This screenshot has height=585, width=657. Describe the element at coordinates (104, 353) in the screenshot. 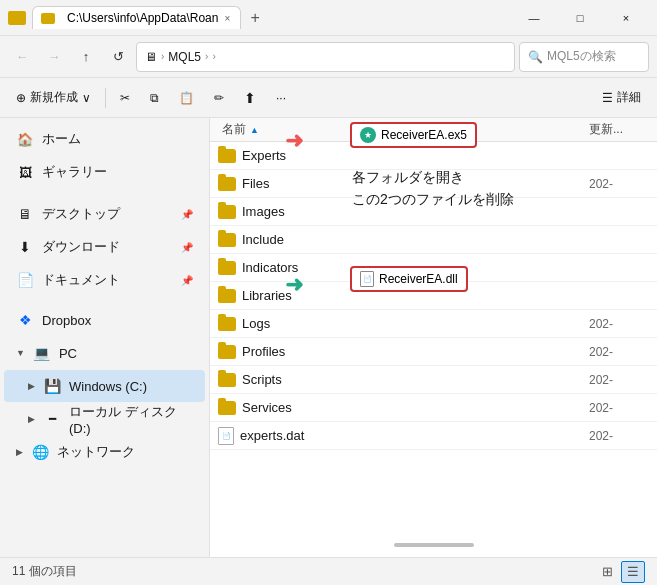

I see `sidebar-item-pc: ▼ 💻 PC` at that location.